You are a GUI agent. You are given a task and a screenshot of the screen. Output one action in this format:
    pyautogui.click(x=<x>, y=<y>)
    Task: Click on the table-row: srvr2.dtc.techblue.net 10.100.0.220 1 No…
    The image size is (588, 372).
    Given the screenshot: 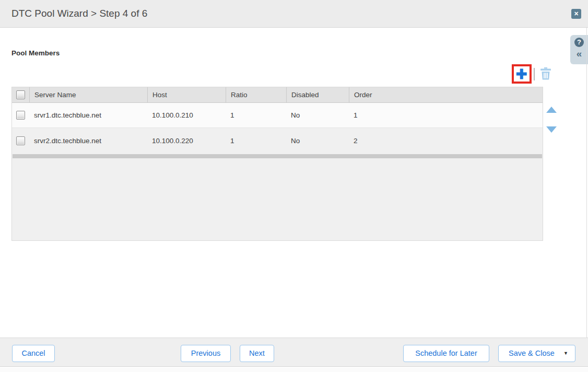 What is the action you would take?
    pyautogui.click(x=277, y=141)
    